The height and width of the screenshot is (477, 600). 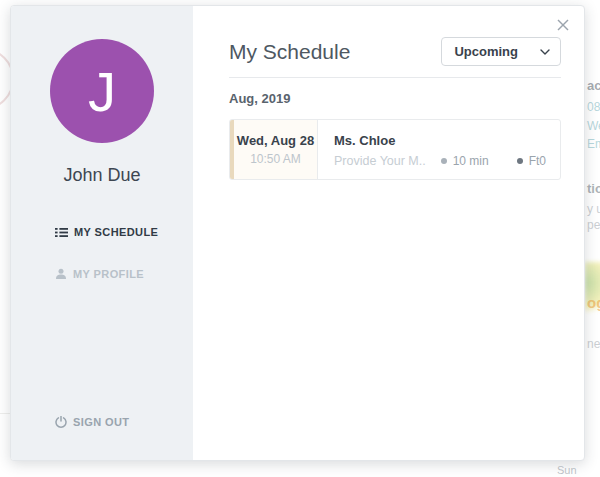 I want to click on sidebar-item-label: MY SCHEDULE, so click(x=116, y=232).